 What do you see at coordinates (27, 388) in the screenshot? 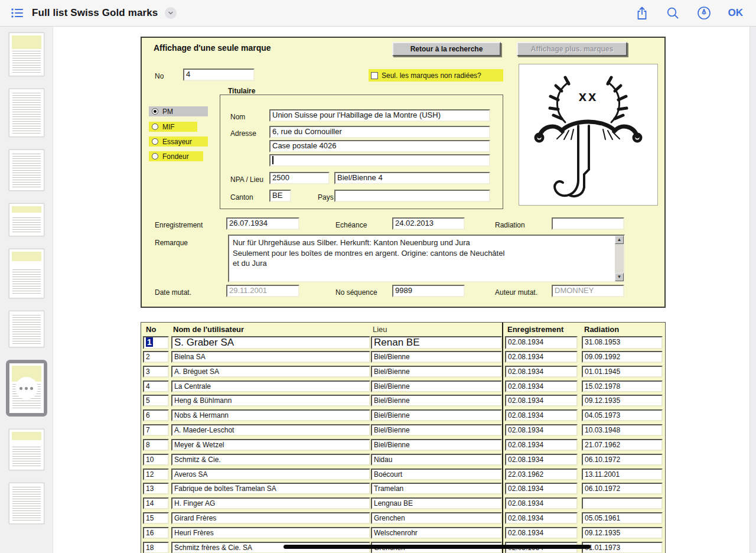
I see `page-thumbnail-selected` at bounding box center [27, 388].